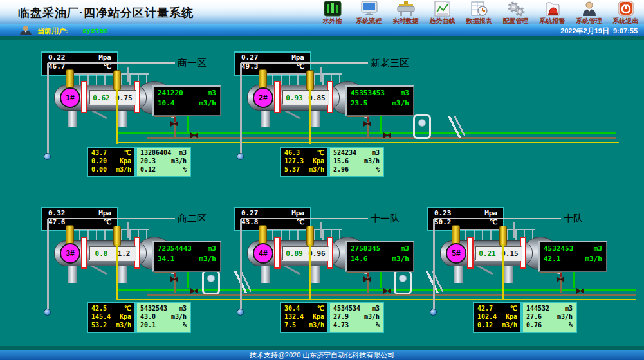  I want to click on meter-rate-value: 27.9, so click(341, 316).